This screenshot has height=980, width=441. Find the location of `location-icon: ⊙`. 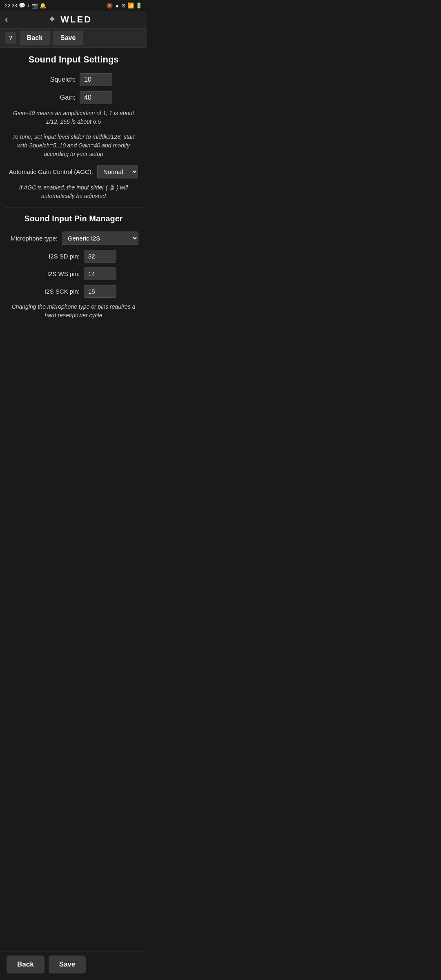

location-icon: ⊙ is located at coordinates (123, 6).